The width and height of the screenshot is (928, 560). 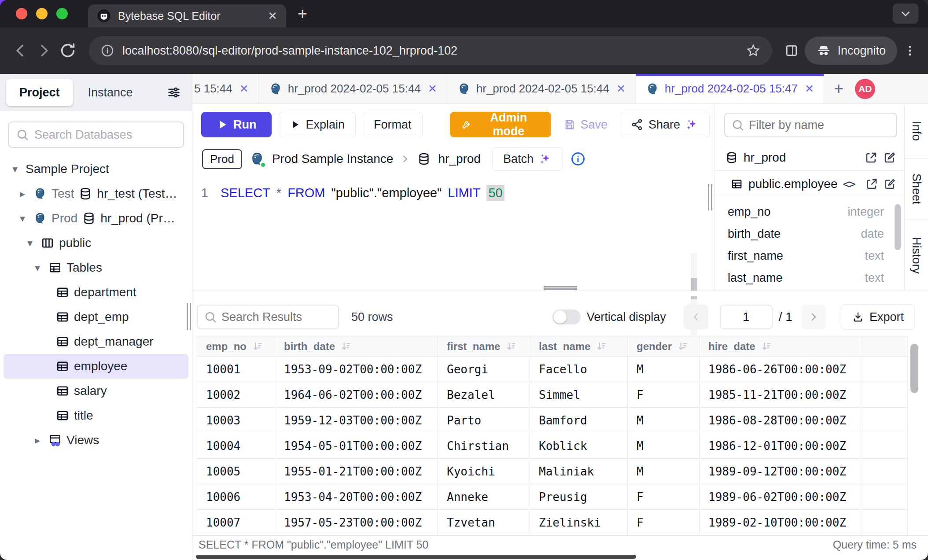 I want to click on cell-r2-last_name: Simmel, so click(x=579, y=395).